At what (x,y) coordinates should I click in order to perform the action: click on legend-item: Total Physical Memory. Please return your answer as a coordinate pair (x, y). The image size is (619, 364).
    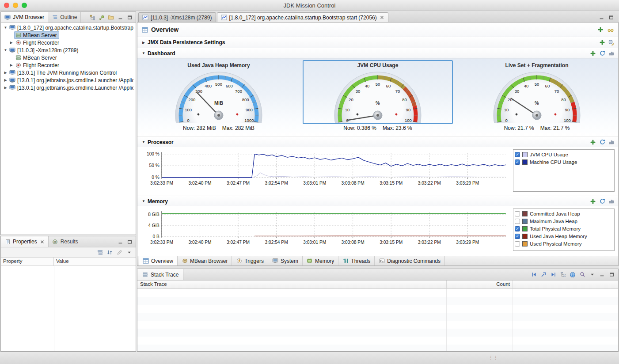
    Looking at the image, I should click on (564, 229).